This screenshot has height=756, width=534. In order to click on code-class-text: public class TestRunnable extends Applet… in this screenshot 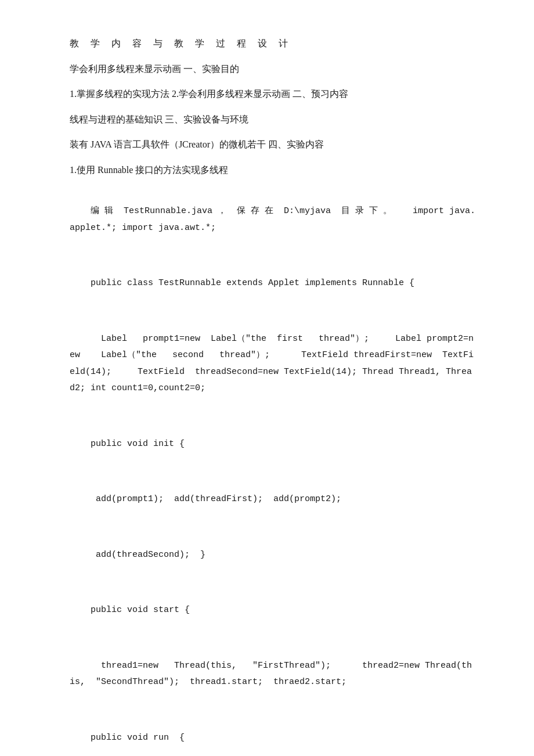, I will do `click(252, 283)`.